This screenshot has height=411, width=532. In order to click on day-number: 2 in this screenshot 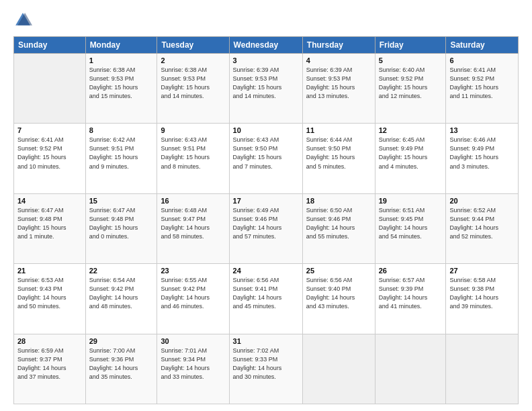, I will do `click(193, 60)`.